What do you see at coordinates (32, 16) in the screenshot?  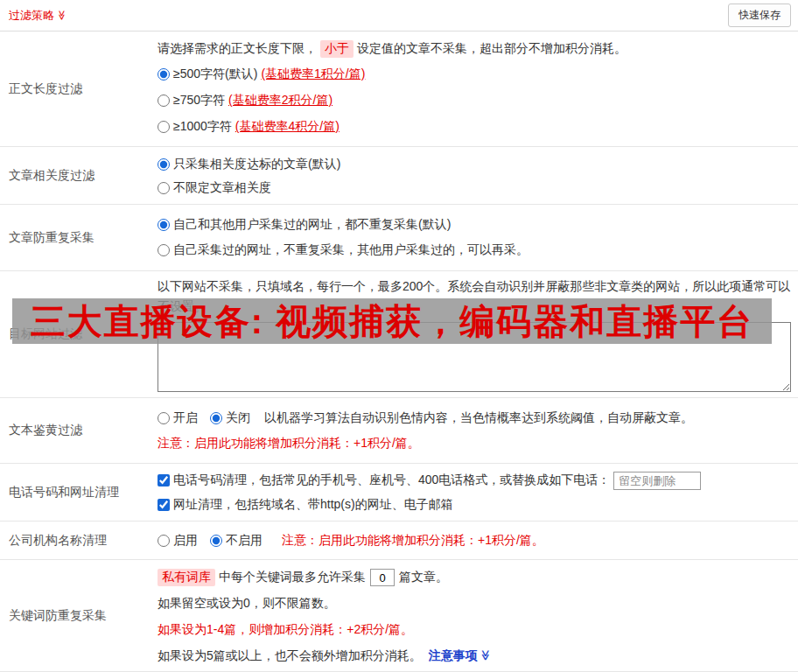 I see `page-title-text: 过滤策略` at bounding box center [32, 16].